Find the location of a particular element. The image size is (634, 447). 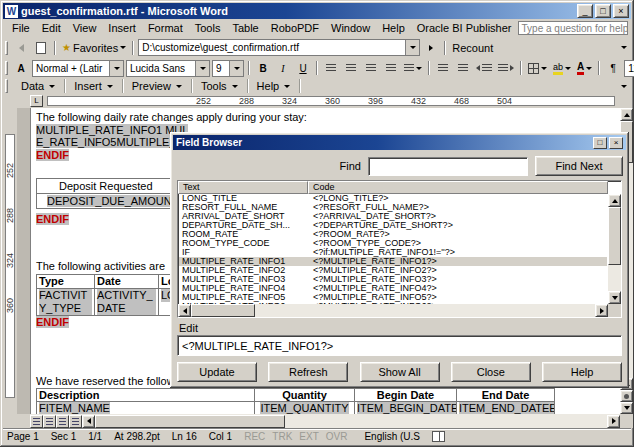

web-layout-button is located at coordinates (50, 422).